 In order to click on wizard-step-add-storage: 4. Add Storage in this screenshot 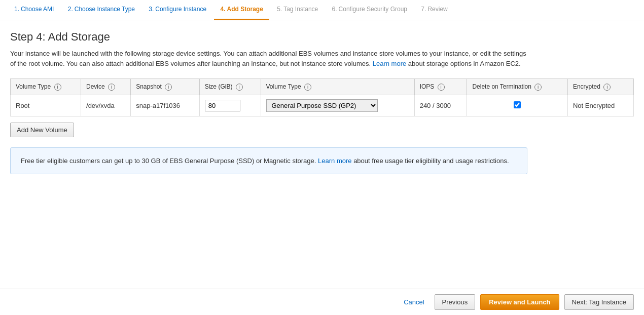, I will do `click(241, 10)`.